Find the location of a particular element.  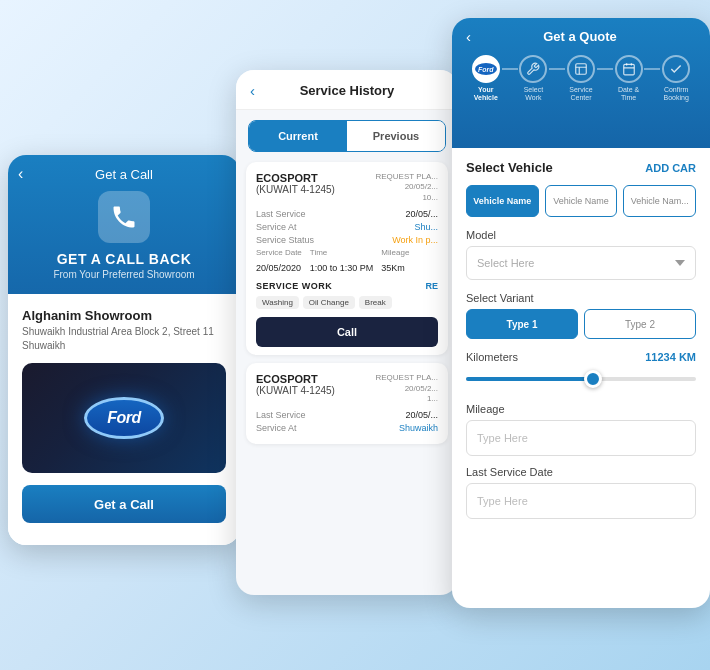

call-card-header: ‹ Get a Call GET A CALL BACK From Your P… is located at coordinates (124, 224).